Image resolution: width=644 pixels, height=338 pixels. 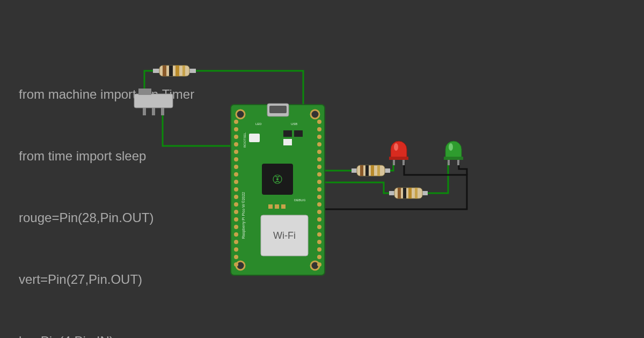 I want to click on board-copyright: Raspberry Pi Pico W ©2022, so click(x=244, y=216).